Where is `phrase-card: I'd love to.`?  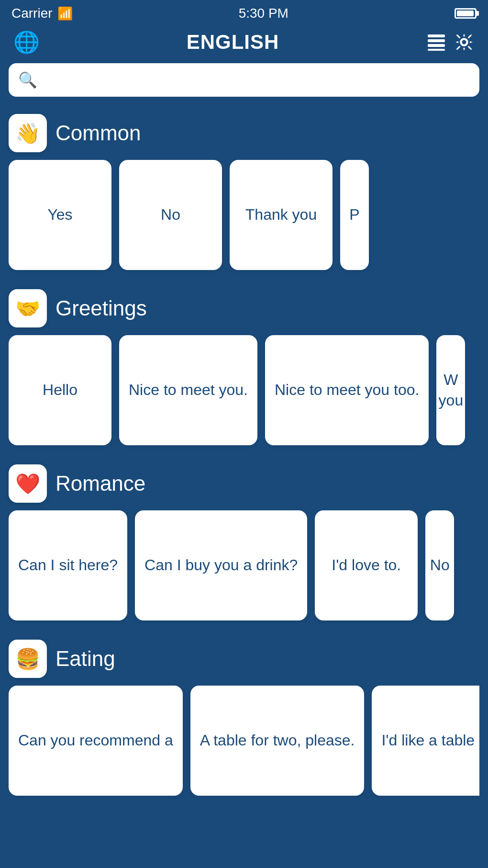
phrase-card: I'd love to. is located at coordinates (366, 565).